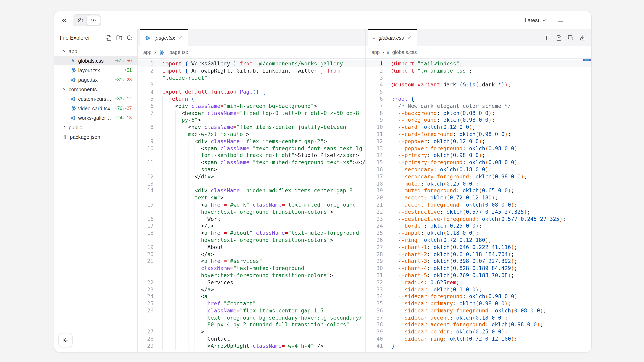  I want to click on code-row: "lucide-react", so click(252, 78).